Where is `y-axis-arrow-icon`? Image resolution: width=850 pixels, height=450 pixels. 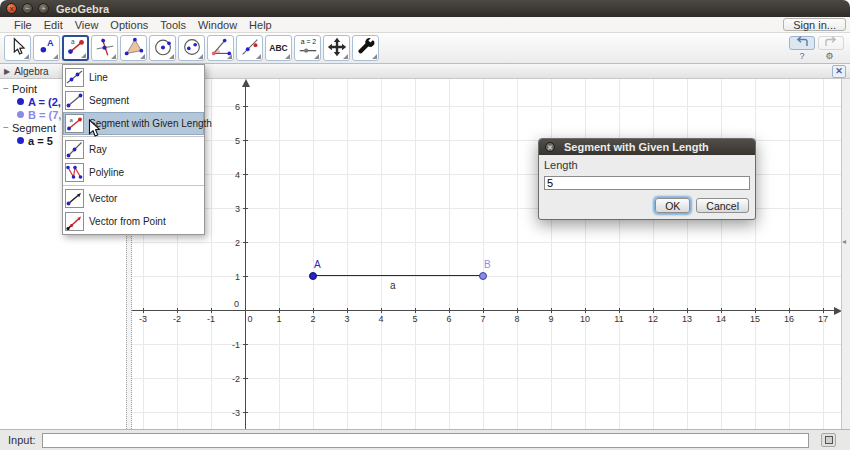
y-axis-arrow-icon is located at coordinates (246, 83).